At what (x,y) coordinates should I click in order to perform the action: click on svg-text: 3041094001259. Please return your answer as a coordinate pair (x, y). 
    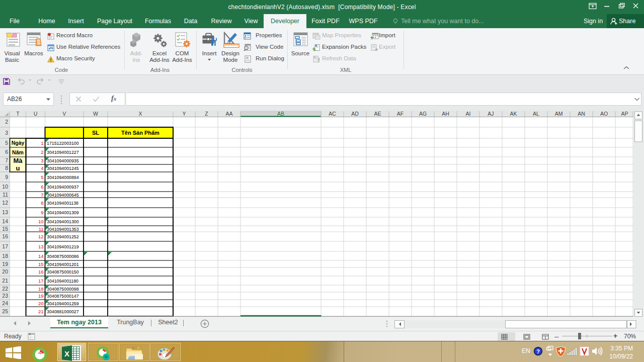
    Looking at the image, I should click on (63, 304).